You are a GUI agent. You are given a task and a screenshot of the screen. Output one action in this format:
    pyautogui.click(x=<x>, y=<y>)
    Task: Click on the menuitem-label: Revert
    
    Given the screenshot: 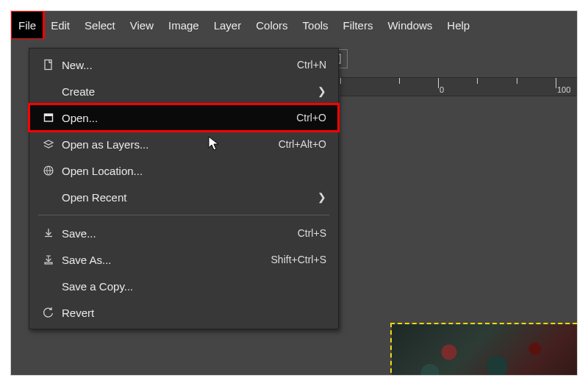 What is the action you would take?
    pyautogui.click(x=193, y=313)
    